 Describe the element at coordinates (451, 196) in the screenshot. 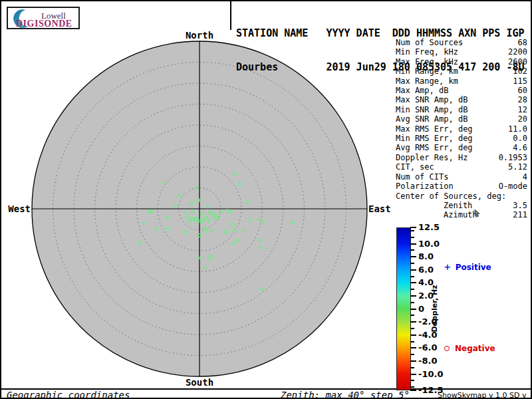

I see `param-label: Center of Sources, deg:` at that location.